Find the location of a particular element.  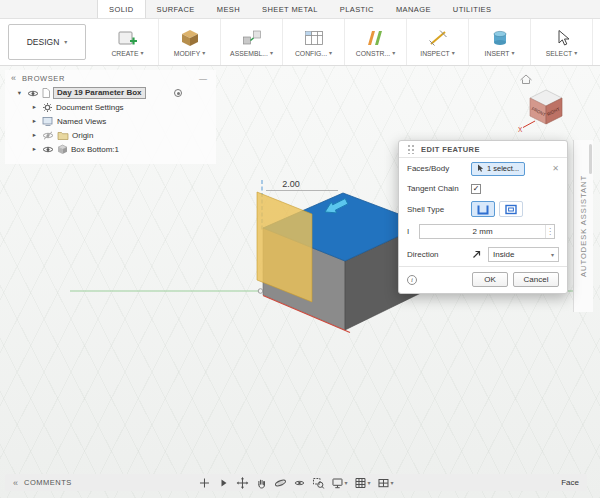

direction-dropdown: Inside ▾ is located at coordinates (524, 254).